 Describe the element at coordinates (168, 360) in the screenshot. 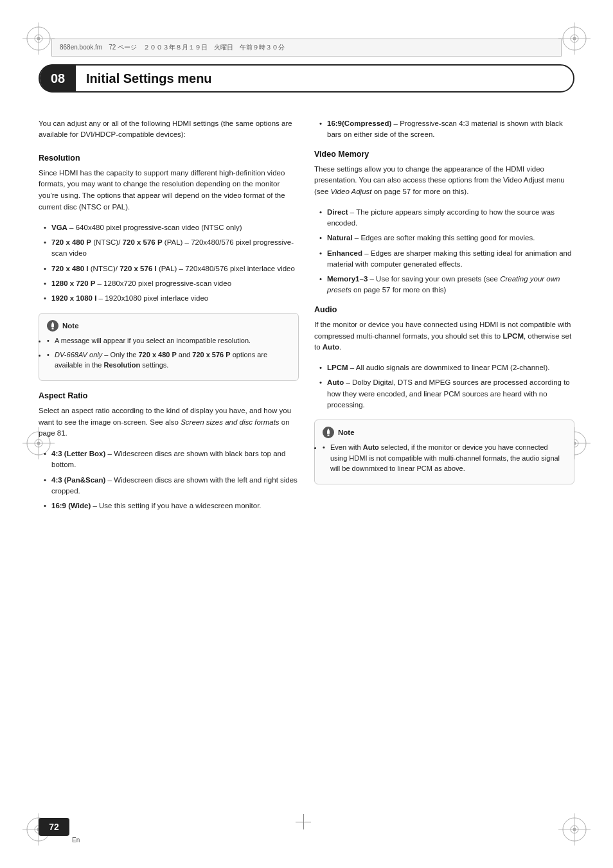

I see `list-item: DV-668AV only – Only the 720 x 480 P and…` at that location.